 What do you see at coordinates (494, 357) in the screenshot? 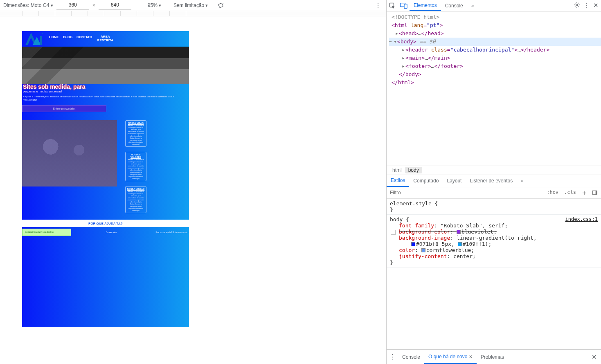
I see `drawer: ⋮ Console O que há de novo× Problemas ✕` at bounding box center [494, 357].